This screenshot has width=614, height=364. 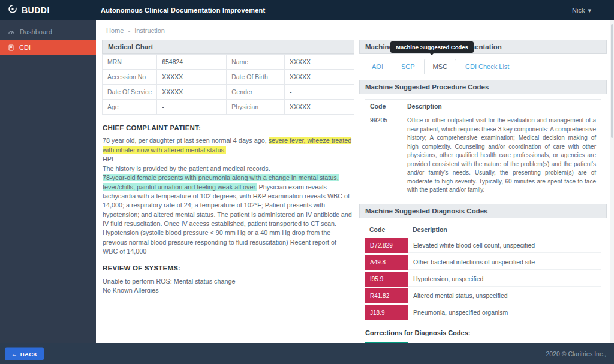 I want to click on user-name: Nick, so click(x=578, y=10).